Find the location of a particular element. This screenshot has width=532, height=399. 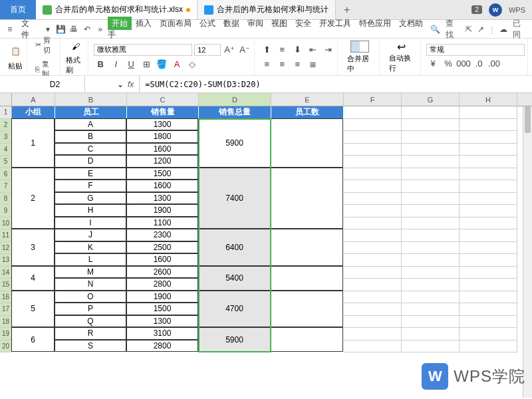

menu-item-5: 审阅 is located at coordinates (255, 23).